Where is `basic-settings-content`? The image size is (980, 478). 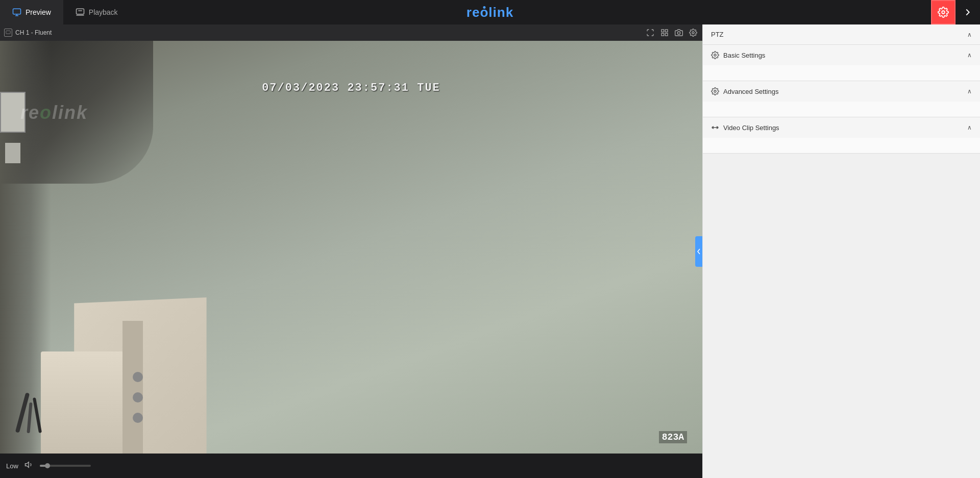
basic-settings-content is located at coordinates (841, 73).